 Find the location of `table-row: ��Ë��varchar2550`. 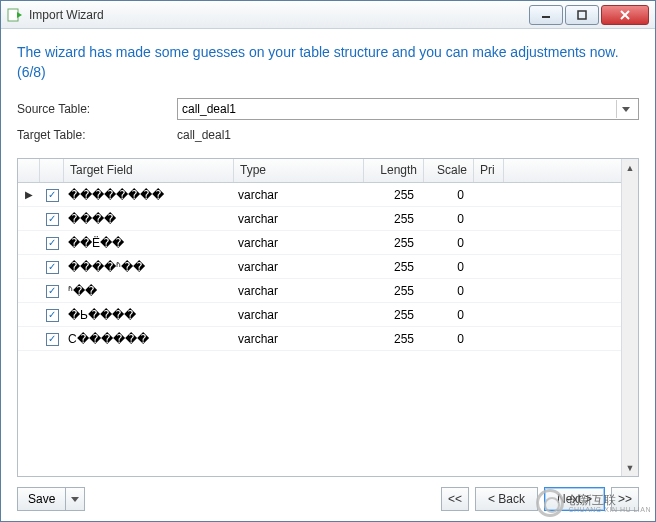

table-row: ��Ë��varchar2550 is located at coordinates (320, 243).